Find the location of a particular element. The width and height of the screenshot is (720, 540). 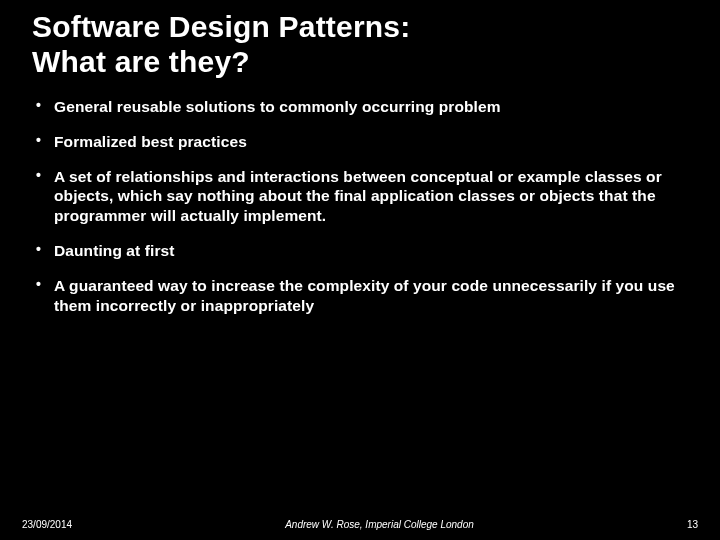

list-item: A guaranteed way to increase the complex… is located at coordinates (360, 296).